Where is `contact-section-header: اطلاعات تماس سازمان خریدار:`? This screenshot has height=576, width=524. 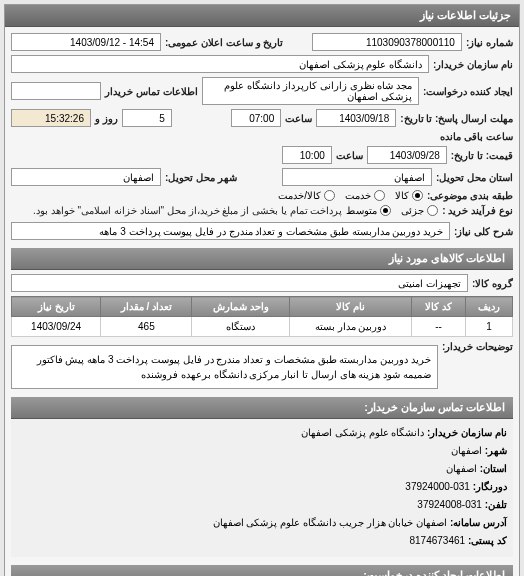 contact-section-header: اطلاعات تماس سازمان خریدار: is located at coordinates (262, 408).